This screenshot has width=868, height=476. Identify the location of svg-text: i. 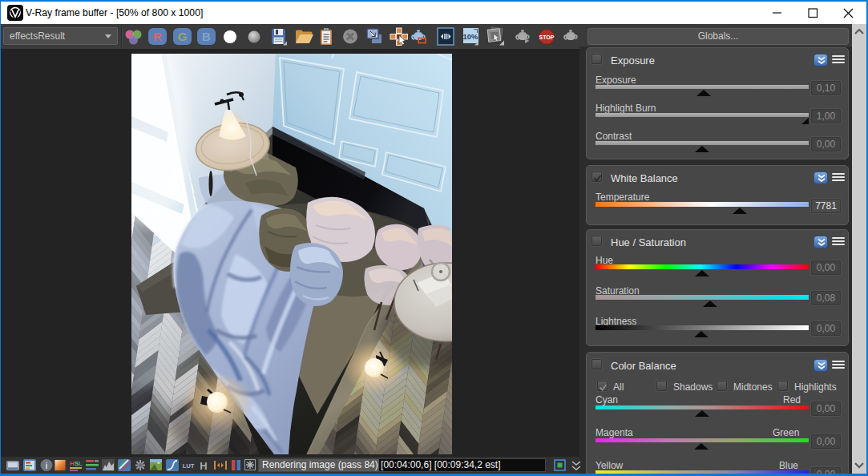
(46, 466).